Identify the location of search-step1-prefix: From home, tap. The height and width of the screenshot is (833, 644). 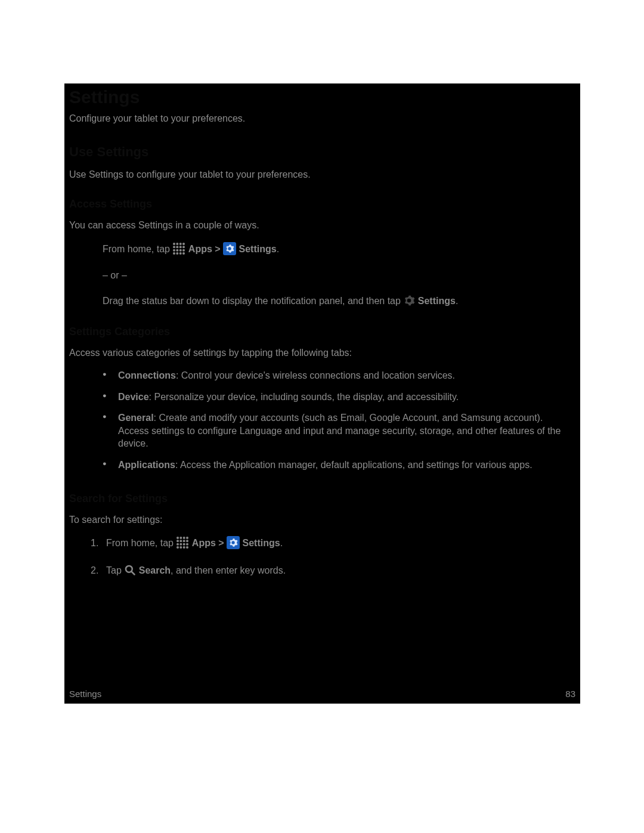
(141, 543).